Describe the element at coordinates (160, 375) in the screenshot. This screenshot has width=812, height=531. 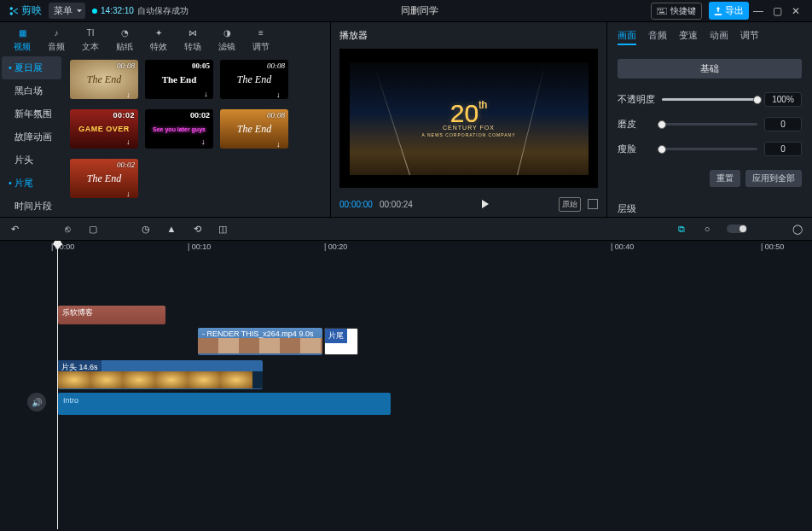
I see `clip-intro: 片头 14.6s` at that location.